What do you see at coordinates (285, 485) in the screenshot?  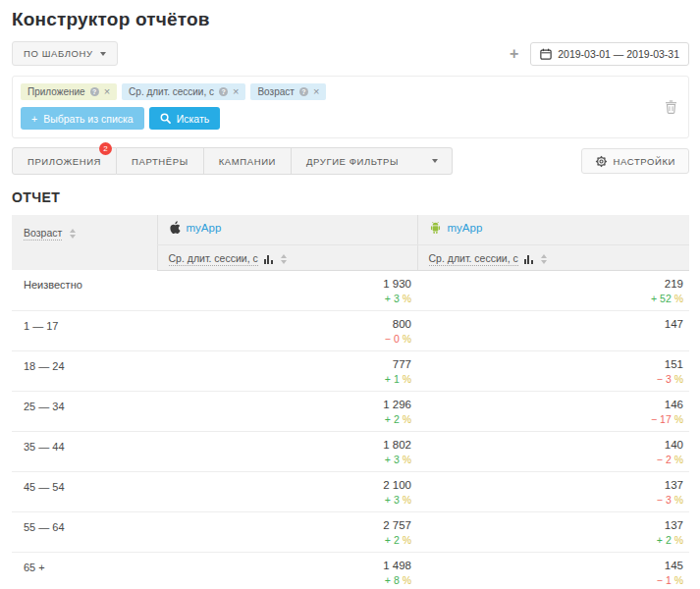 I see `cell-value: 2 100` at bounding box center [285, 485].